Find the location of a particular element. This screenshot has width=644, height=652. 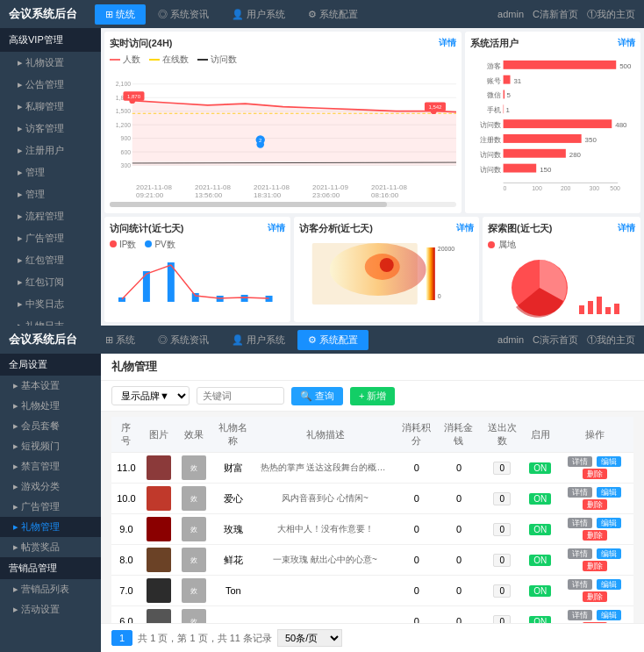

search-button: 🔍 查询 is located at coordinates (318, 397).